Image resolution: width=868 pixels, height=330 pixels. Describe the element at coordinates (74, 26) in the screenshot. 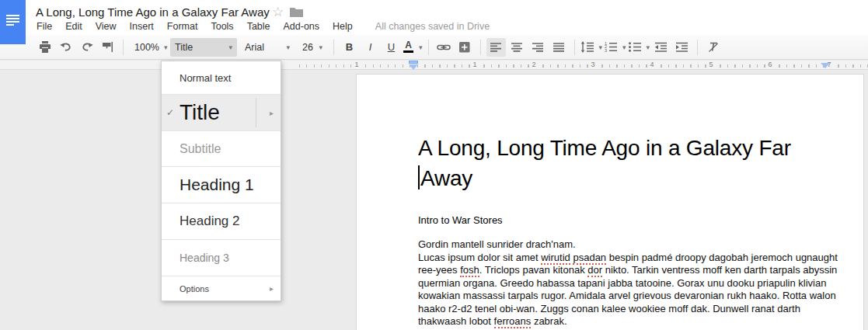

I see `menu-edit: Edit` at that location.